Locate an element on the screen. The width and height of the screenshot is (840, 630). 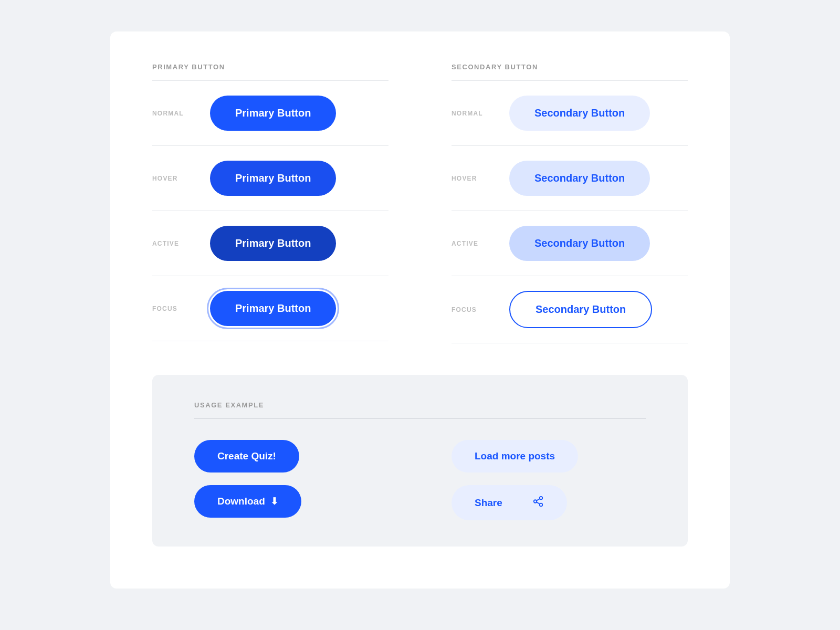
usage-primary-col: Create Quiz! Download ⬇ is located at coordinates (307, 480).